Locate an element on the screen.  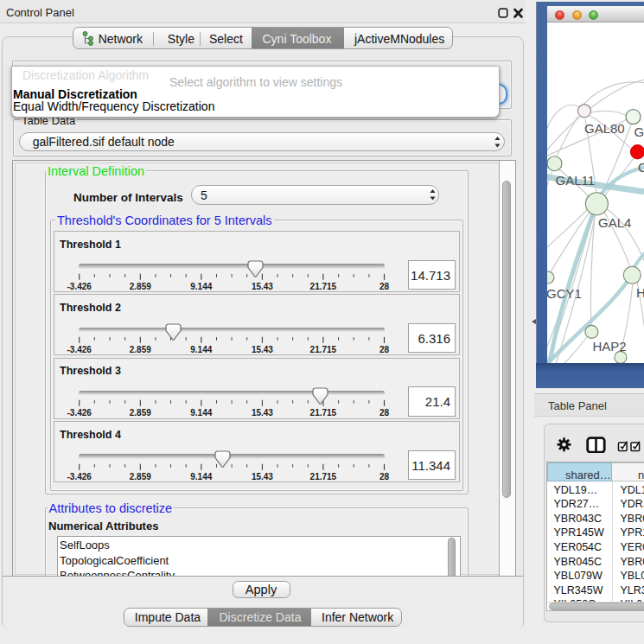
svg-text: GAL4 is located at coordinates (615, 223).